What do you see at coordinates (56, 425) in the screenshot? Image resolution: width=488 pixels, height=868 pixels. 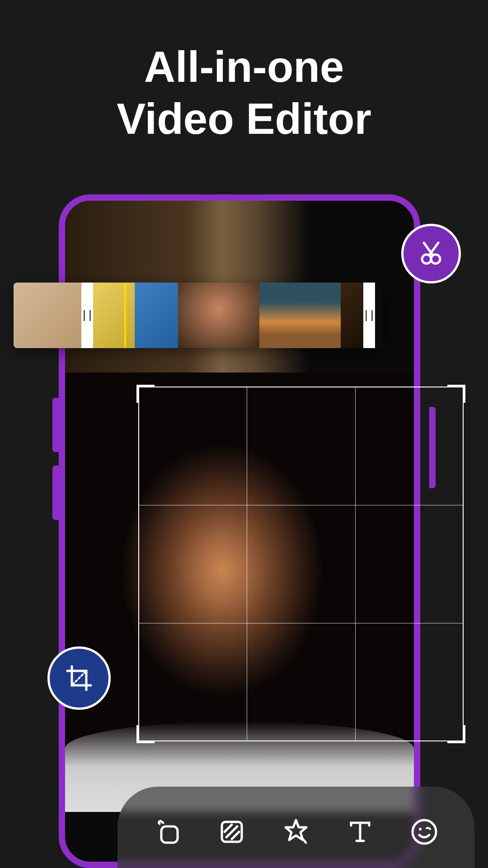 I see `phone-volume-up` at bounding box center [56, 425].